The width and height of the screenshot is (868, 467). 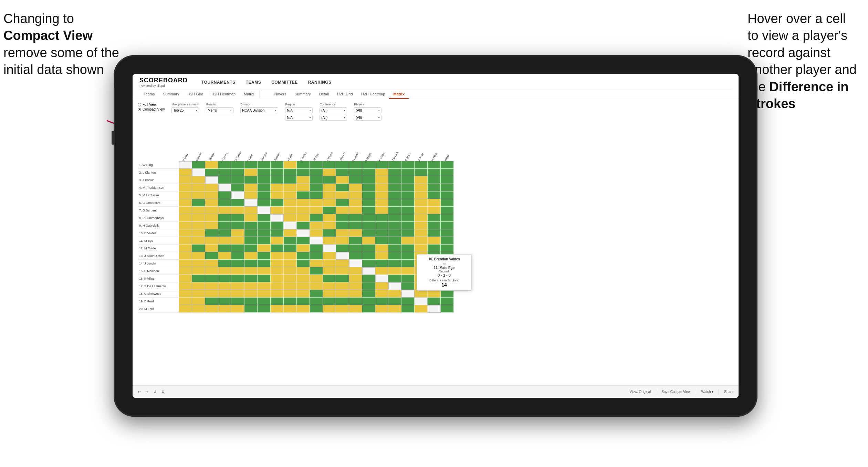 What do you see at coordinates (299, 118) in the screenshot?
I see `region-select2: N/A` at bounding box center [299, 118].